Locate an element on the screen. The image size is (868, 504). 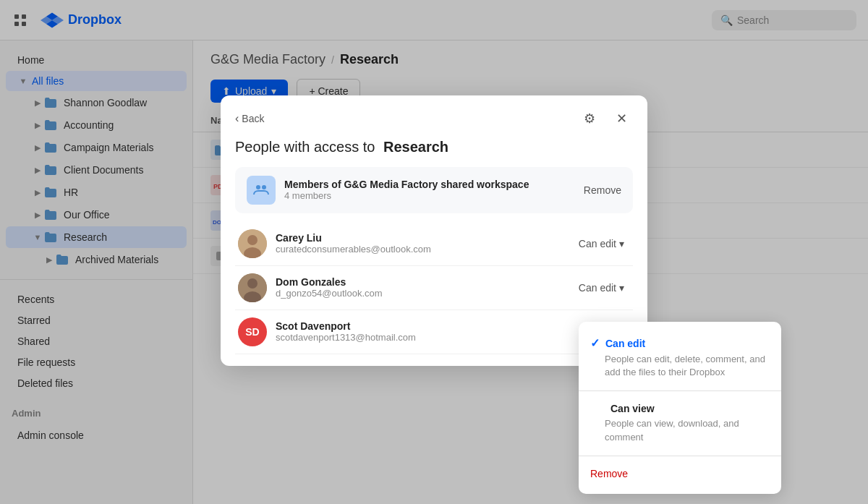
user-row-carey-liu: Carey Liu curatedconsumerables@outlook.c… is located at coordinates (434, 244).